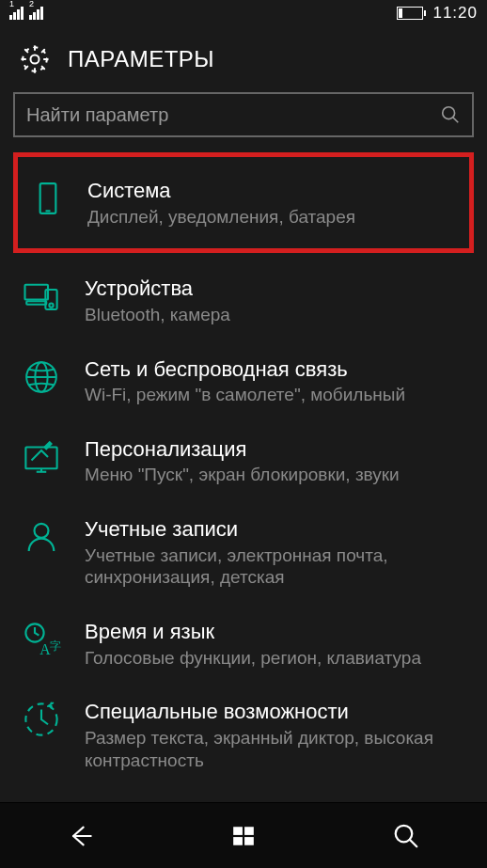 This screenshot has width=487, height=868. What do you see at coordinates (277, 712) in the screenshot?
I see `item-title: Специальные возможности` at bounding box center [277, 712].